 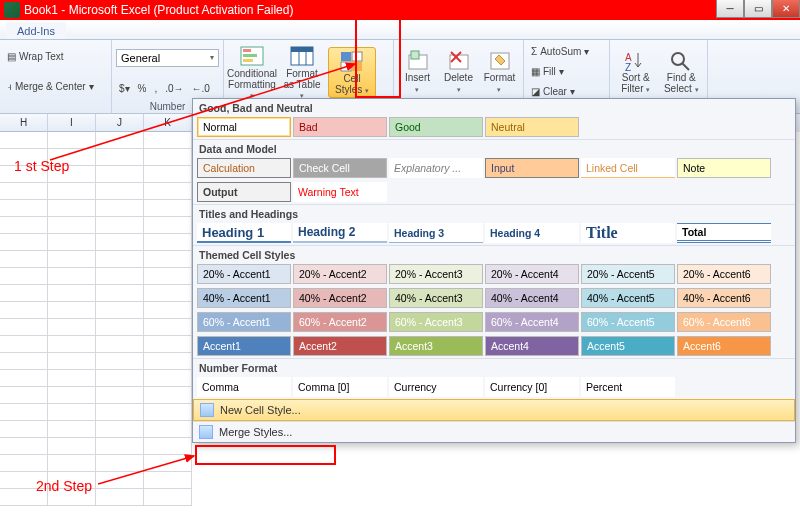 I want to click on style-input: Input, so click(x=532, y=168).